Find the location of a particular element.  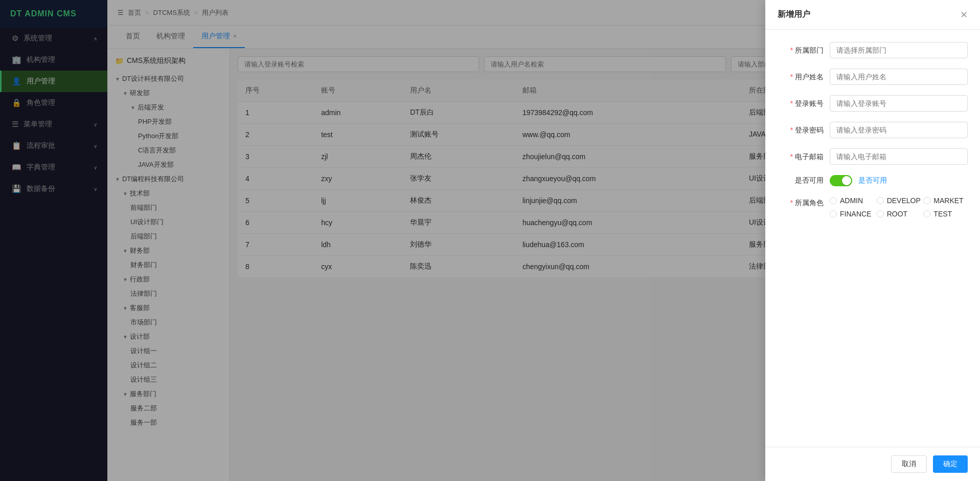

drawer-footer: 取消 确定 is located at coordinates (873, 464).